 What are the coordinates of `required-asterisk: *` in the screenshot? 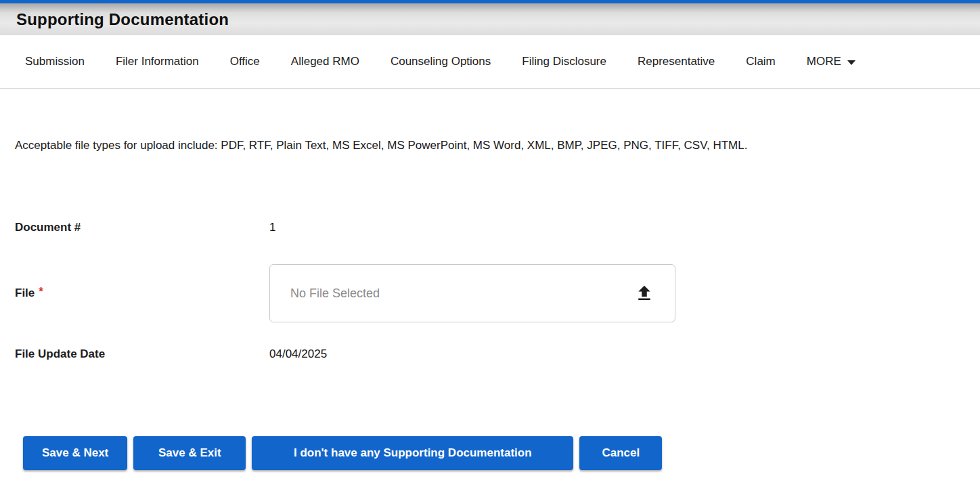 It's located at (41, 291).